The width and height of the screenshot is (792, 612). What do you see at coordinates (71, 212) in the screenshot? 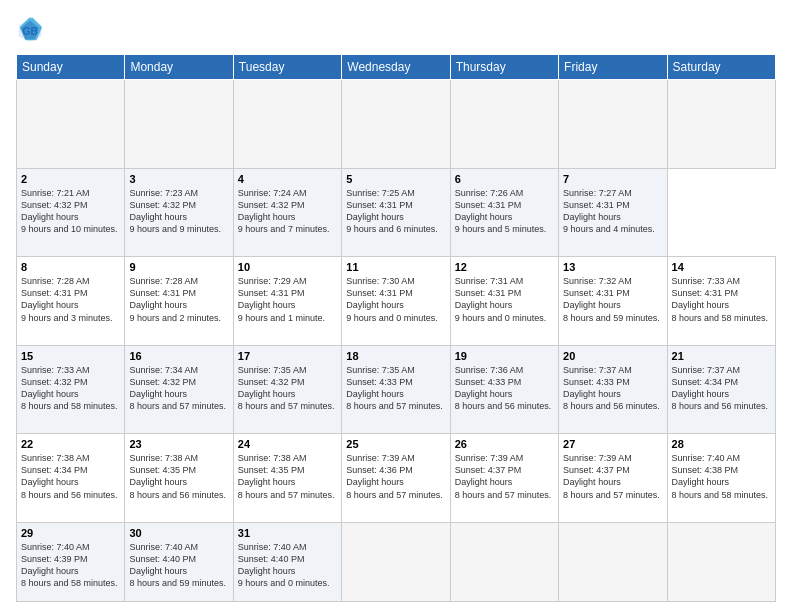
I see `calendar-cell: 2 Sunrise: 7:21 AM Sunset: 4:32 PM Dayli…` at bounding box center [71, 212].